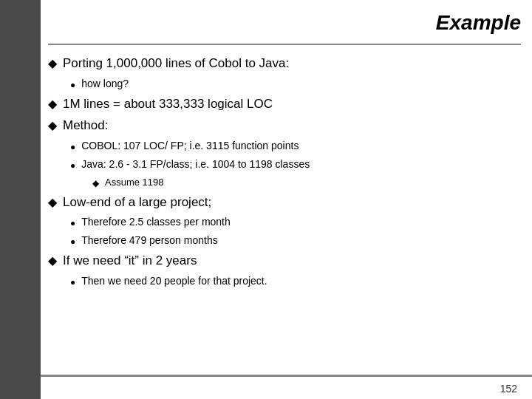 The width and height of the screenshot is (532, 399). I want to click on slide-title: Example, so click(284, 23).